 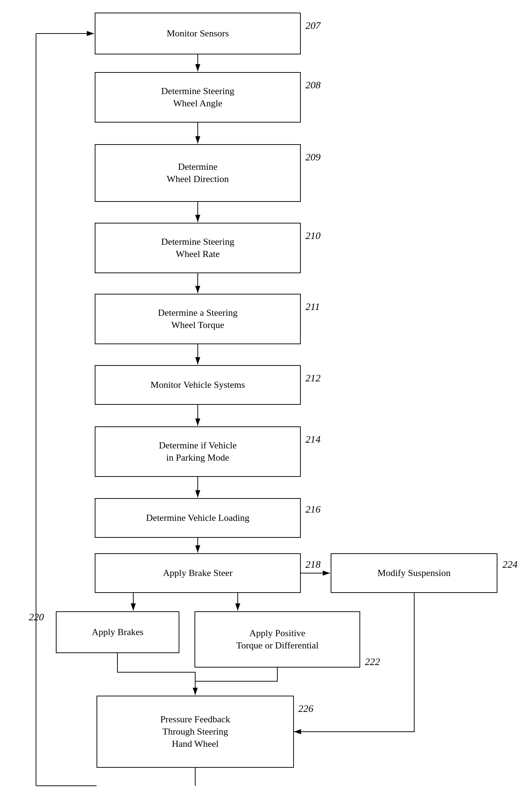 What do you see at coordinates (414, 573) in the screenshot?
I see `box-modify-suspension: Modify Suspension` at bounding box center [414, 573].